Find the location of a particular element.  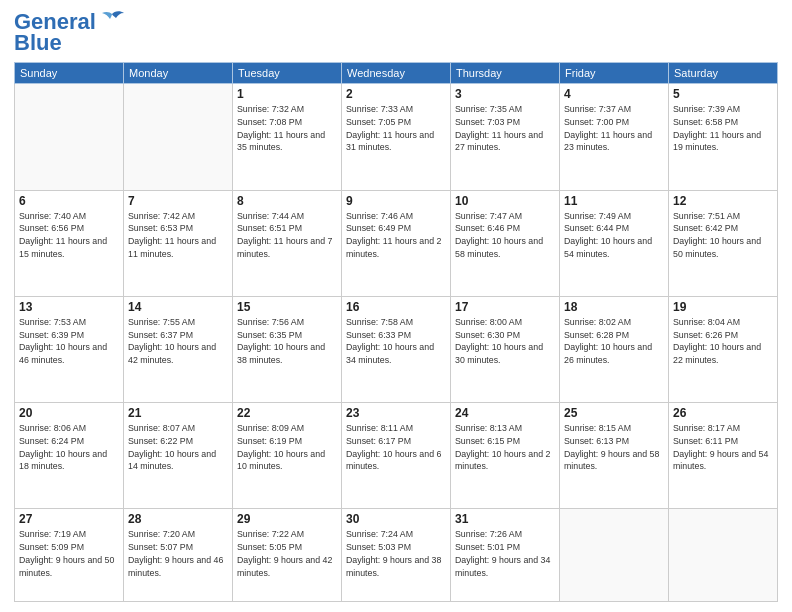

day-info: Sunrise: 7:20 AMSunset: 5:07 PMDaylight:… is located at coordinates (178, 554).